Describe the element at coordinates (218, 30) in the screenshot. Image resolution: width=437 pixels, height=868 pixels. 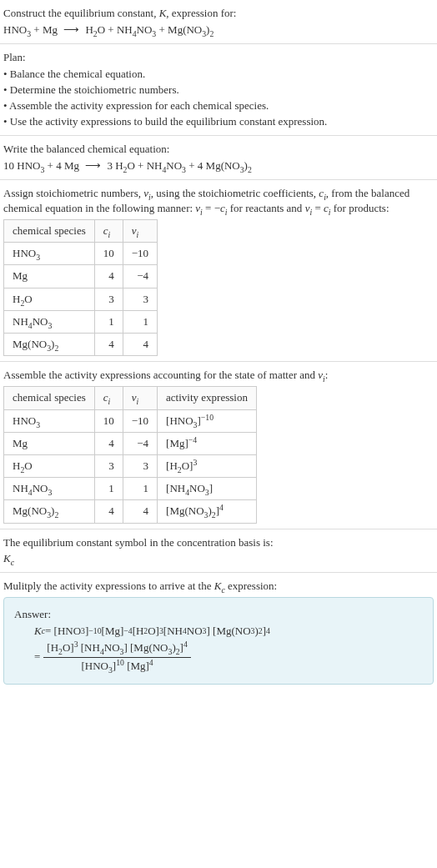
I see `unbalanced-equation: HNO3 + Mg ⟶ H2O + NH4NO3 + Mg(NO3)2` at that location.